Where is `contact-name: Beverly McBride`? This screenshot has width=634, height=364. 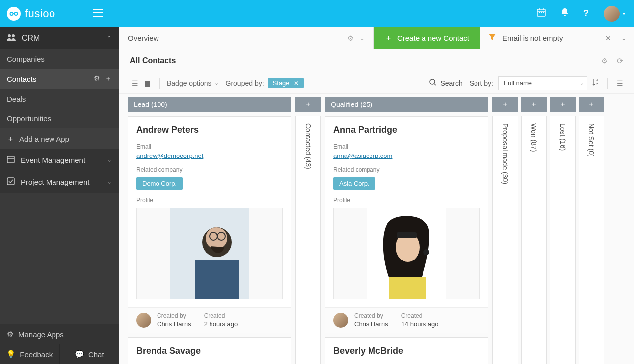 contact-name: Beverly McBride is located at coordinates (407, 351).